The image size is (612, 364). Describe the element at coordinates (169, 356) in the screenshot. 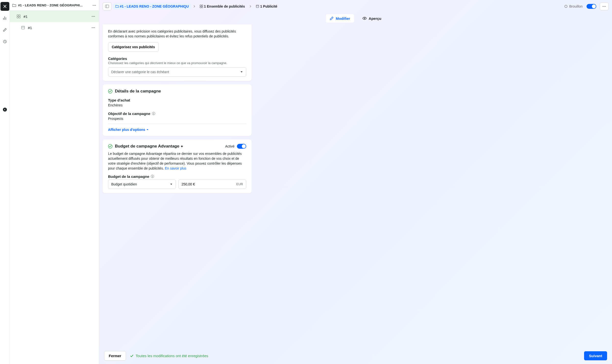

I see `save-status: Toutes les modifications ont été enregis…` at that location.